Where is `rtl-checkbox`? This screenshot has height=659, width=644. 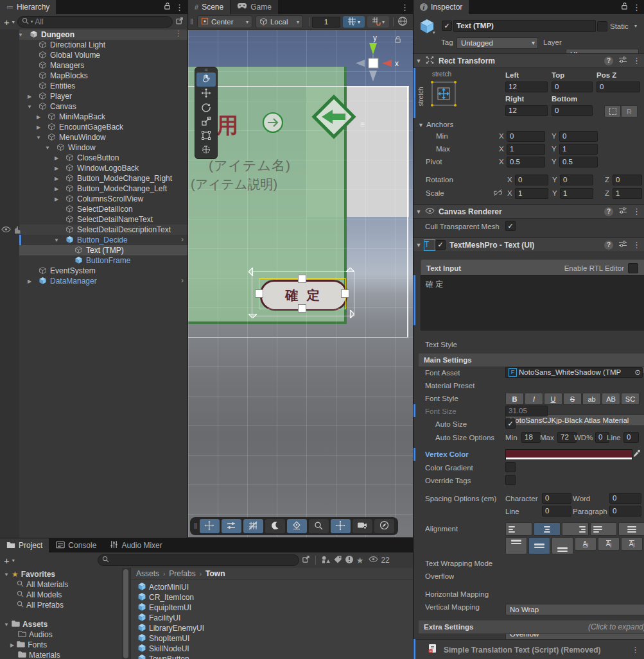 rtl-checkbox is located at coordinates (633, 268).